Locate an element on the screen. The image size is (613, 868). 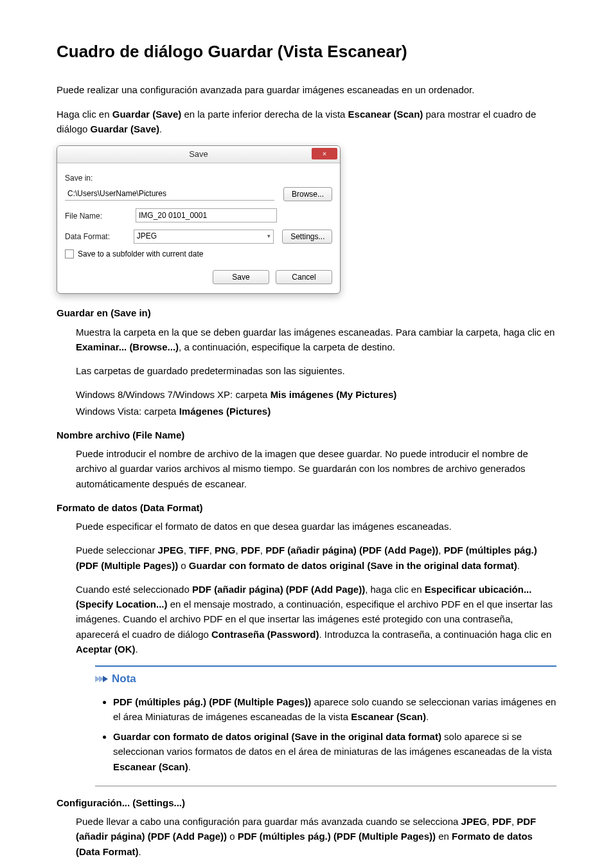
text: Muestra la carpeta en la que se deben gu… is located at coordinates (315, 332).